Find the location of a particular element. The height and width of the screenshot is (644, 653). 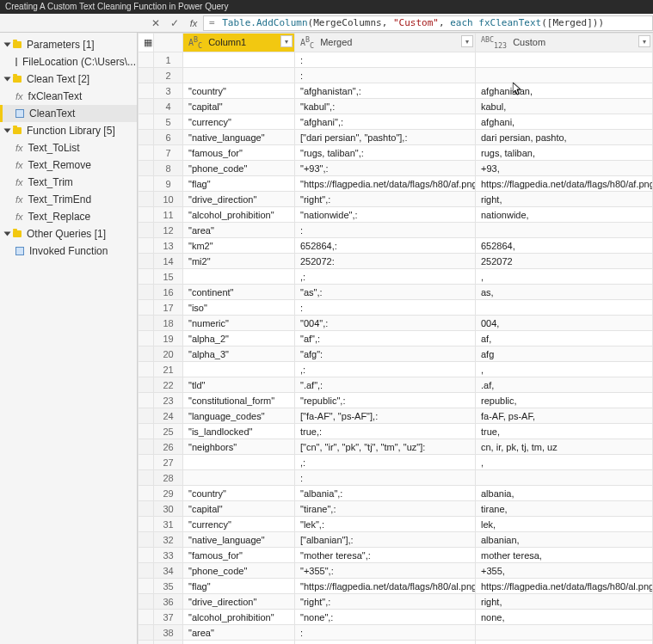

cell-merged: "afghani",: is located at coordinates (385, 122).